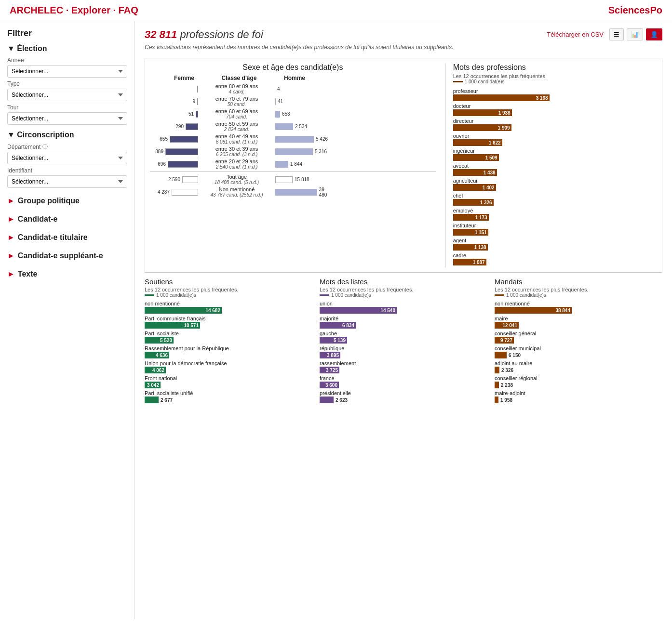 The image size is (672, 622). What do you see at coordinates (228, 382) in the screenshot?
I see `bar-row: Front national3 042` at bounding box center [228, 382].